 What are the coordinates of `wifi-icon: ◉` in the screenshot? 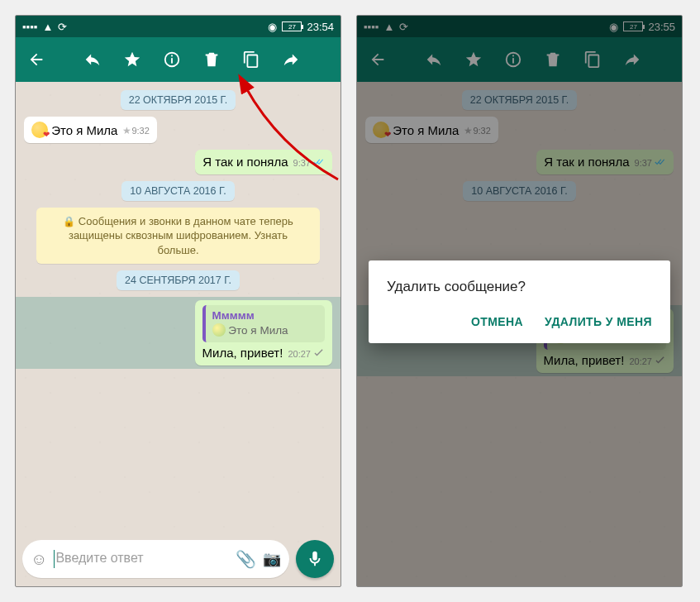 It's located at (273, 26).